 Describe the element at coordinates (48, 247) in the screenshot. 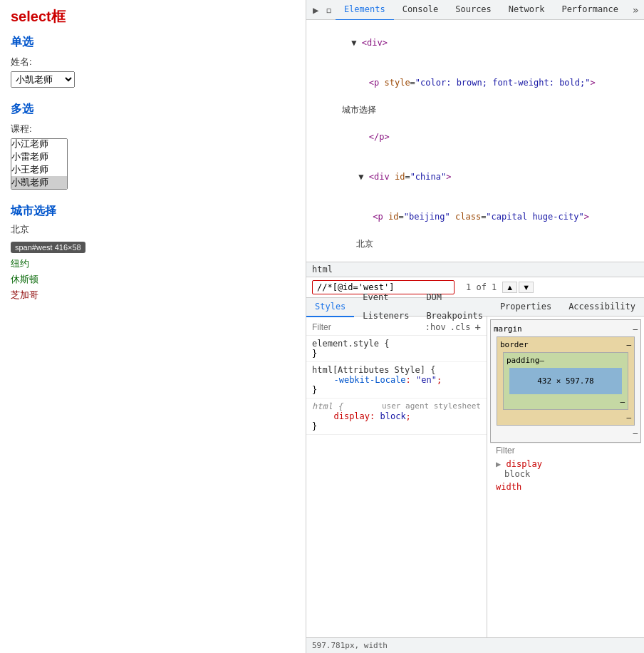

I see `tooltip-badge: span#west 416×58` at that location.